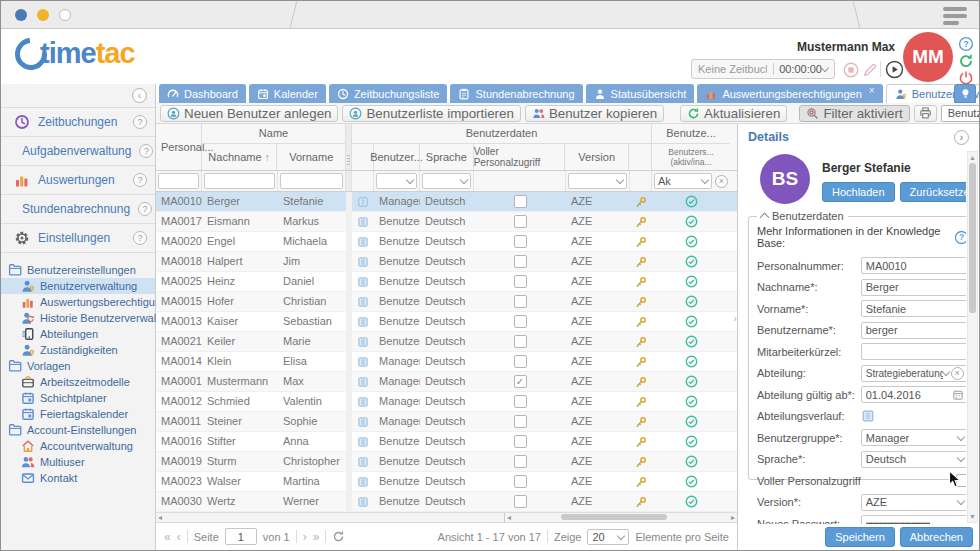 The height and width of the screenshot is (551, 980). Describe the element at coordinates (65, 15) in the screenshot. I see `window-dot-white` at that location.